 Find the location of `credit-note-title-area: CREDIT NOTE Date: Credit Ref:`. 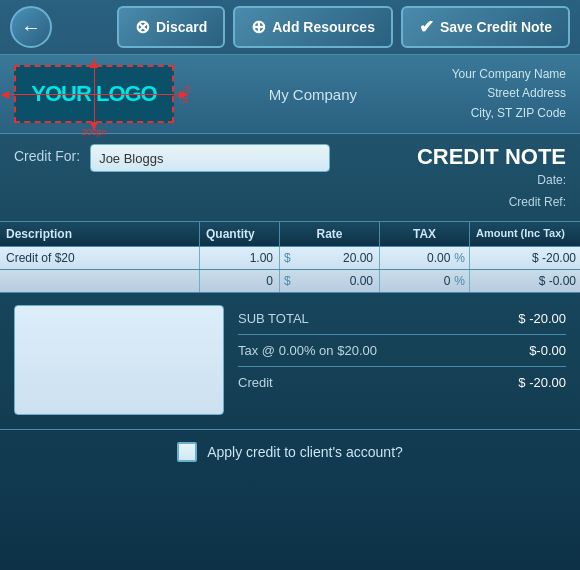

credit-note-title-area: CREDIT NOTE Date: Credit Ref: is located at coordinates (492, 178).